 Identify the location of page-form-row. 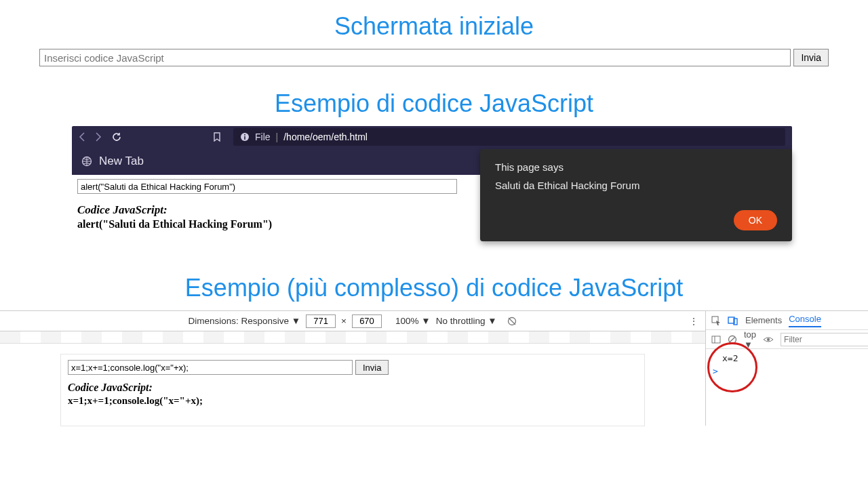
(267, 186).